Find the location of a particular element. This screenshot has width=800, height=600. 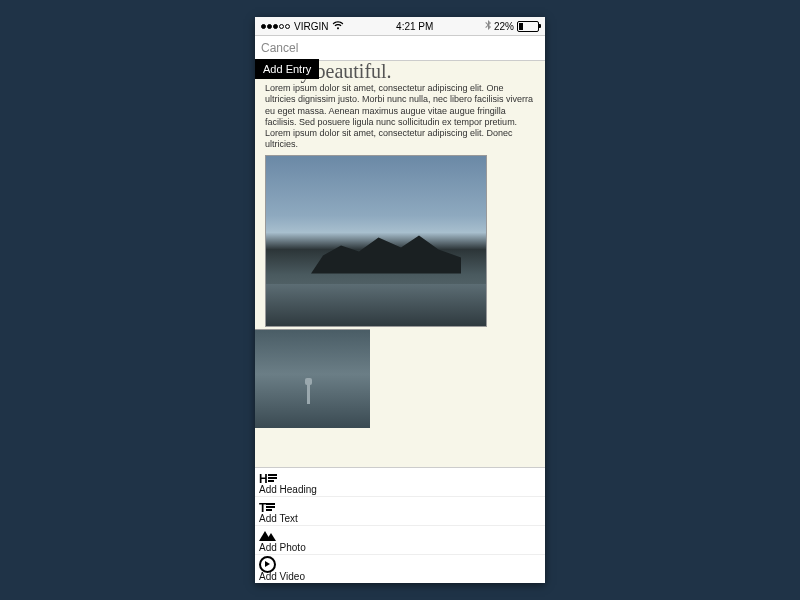

add-text-button: T Add Text is located at coordinates (400, 512).